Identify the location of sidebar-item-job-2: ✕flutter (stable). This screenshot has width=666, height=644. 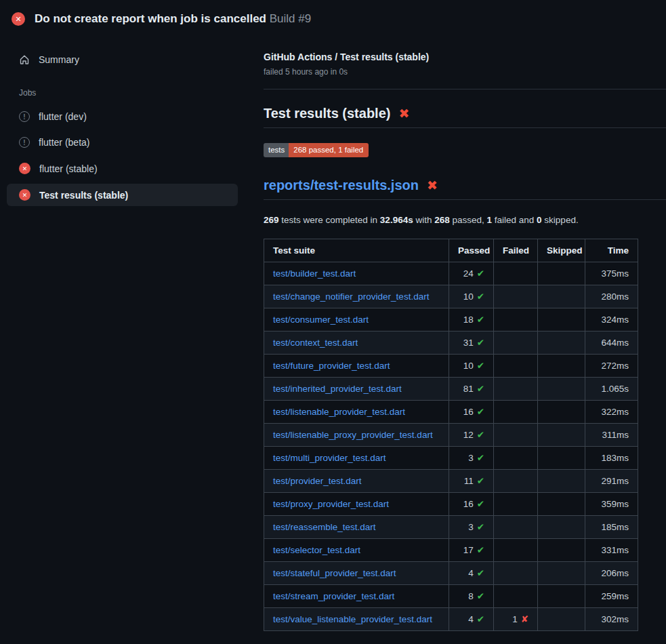
(122, 168).